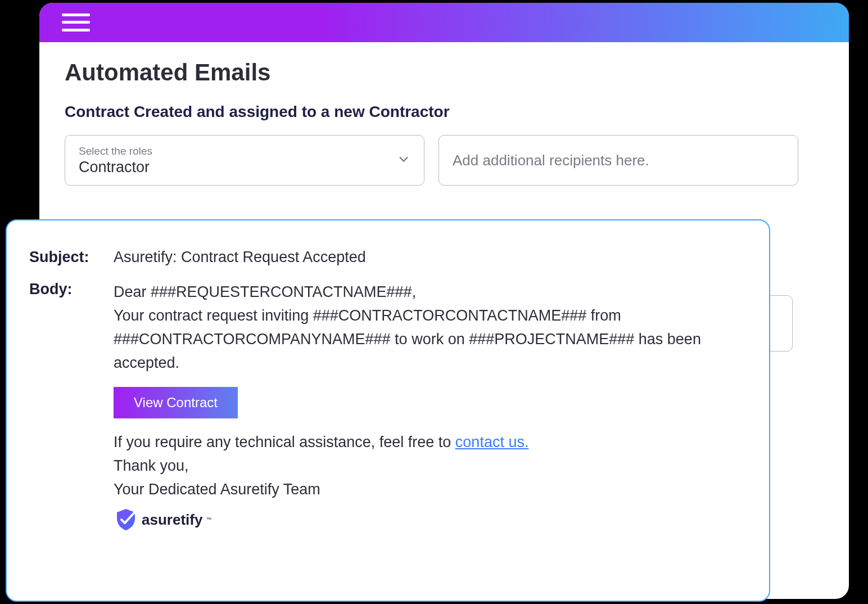  I want to click on body-line-1: Your contract request inviting ###CONTRA…, so click(430, 340).